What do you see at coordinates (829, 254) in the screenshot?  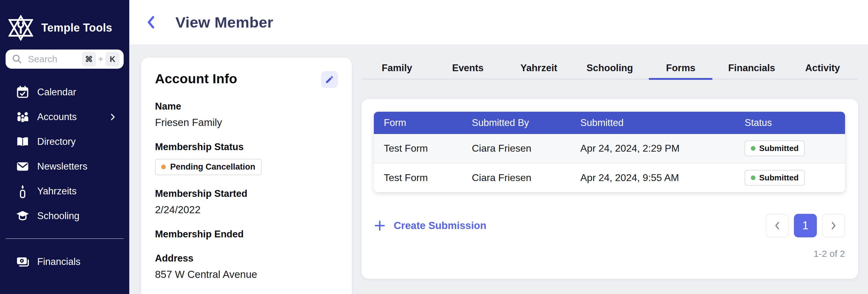 I see `pagination-range-text: 1-2 of 2` at bounding box center [829, 254].